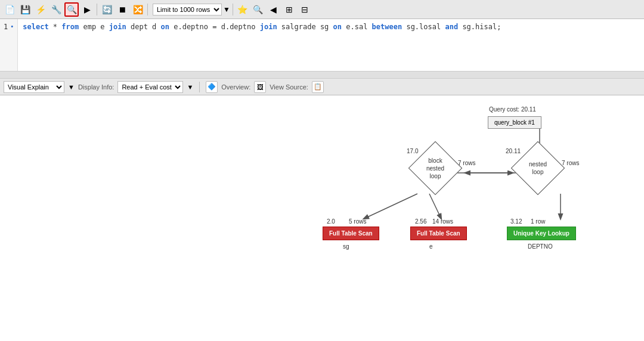 This screenshot has width=644, height=341. Describe the element at coordinates (388, 27) in the screenshot. I see `keyword-between: between` at that location.